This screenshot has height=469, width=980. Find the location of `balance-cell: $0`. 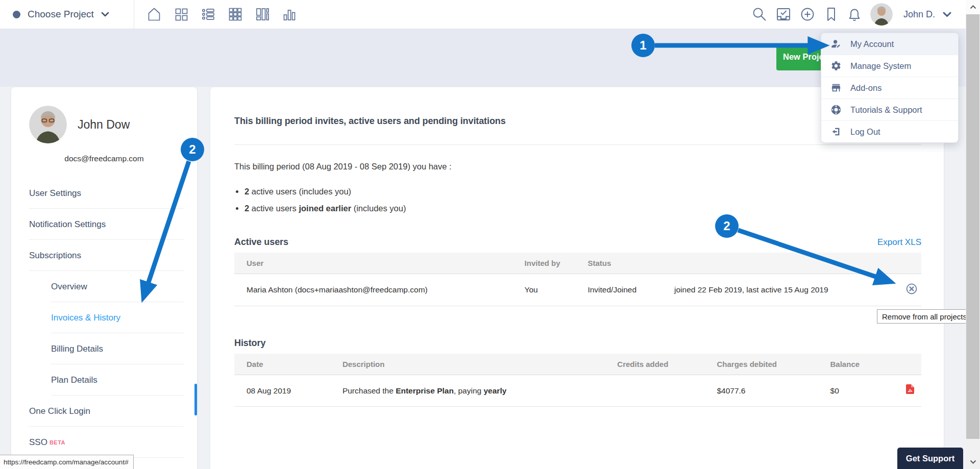

balance-cell: $0 is located at coordinates (860, 391).